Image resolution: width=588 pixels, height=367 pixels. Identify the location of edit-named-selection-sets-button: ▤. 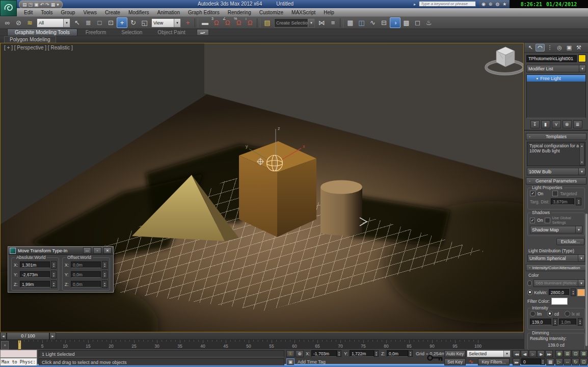
(267, 22).